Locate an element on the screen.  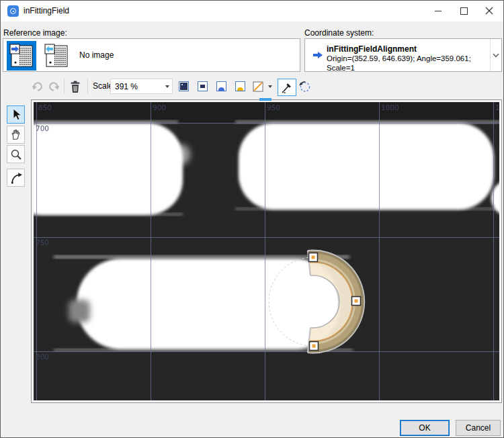
trash-icon is located at coordinates (75, 87).